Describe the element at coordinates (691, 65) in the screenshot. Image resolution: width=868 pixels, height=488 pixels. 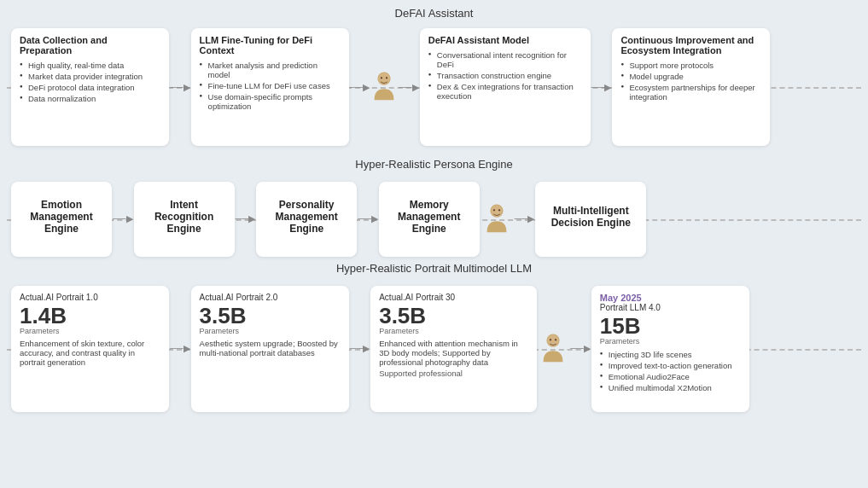
I see `list-item: Support more protocols` at that location.